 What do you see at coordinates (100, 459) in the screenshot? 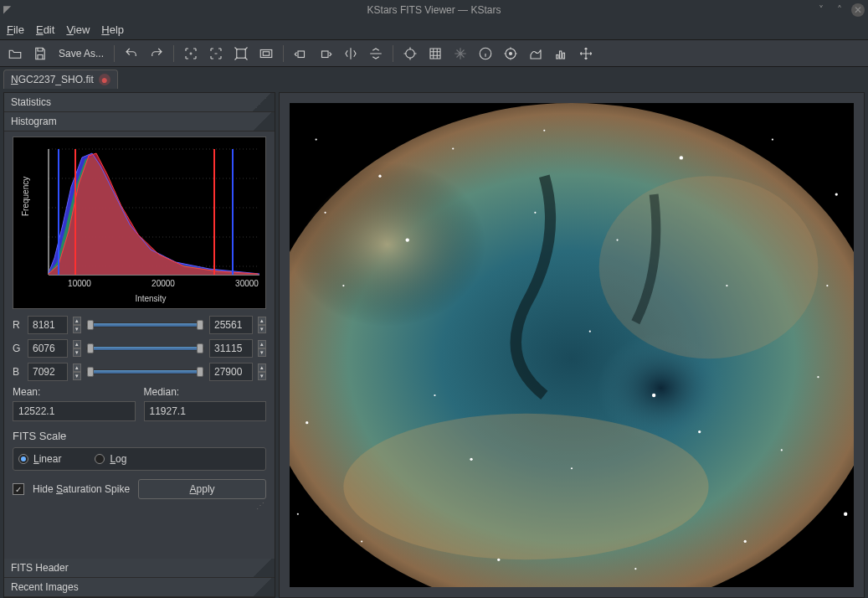
I see `radio-icon` at bounding box center [100, 459].